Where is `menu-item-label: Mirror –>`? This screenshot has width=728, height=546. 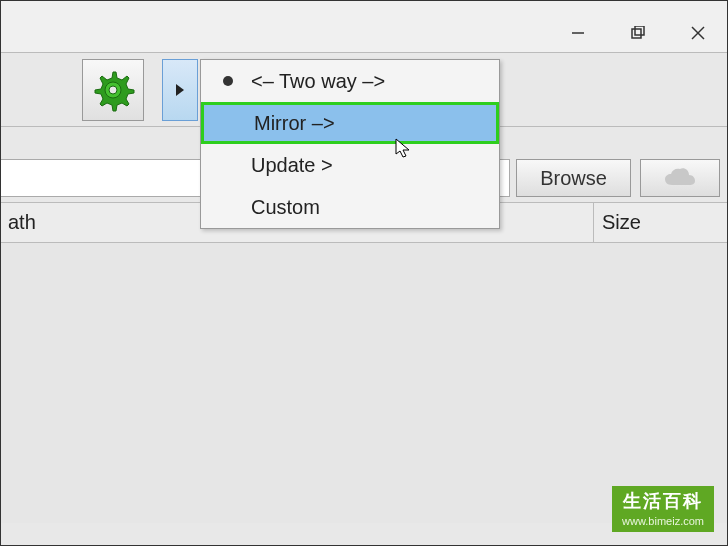
menu-item-label: Mirror –> is located at coordinates (294, 124).